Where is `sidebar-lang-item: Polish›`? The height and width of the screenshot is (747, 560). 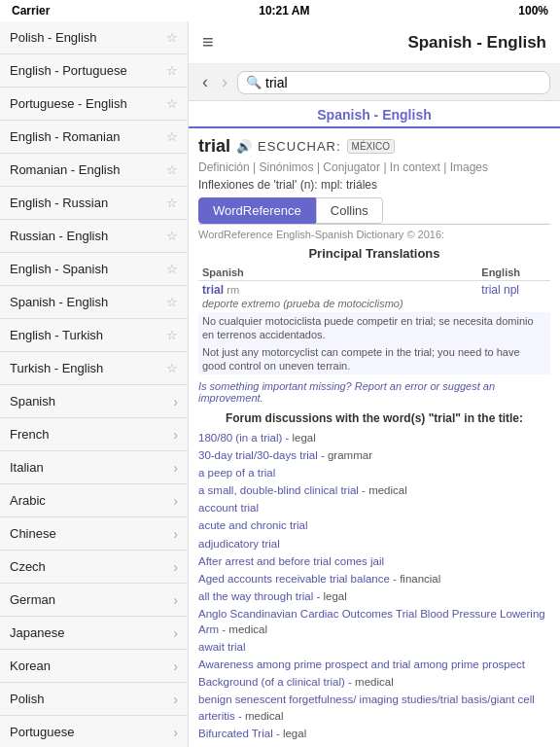 sidebar-lang-item: Polish› is located at coordinates (93, 699).